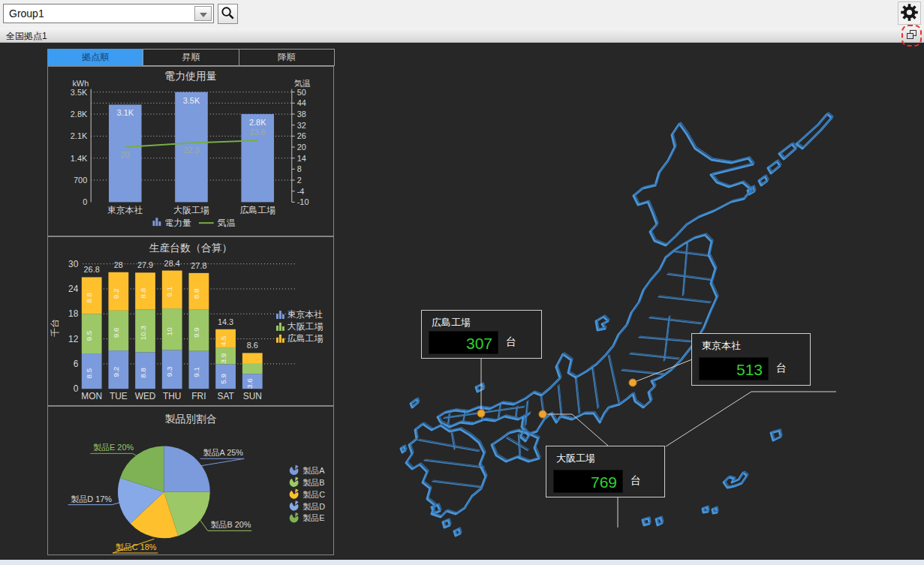 The height and width of the screenshot is (565, 924). I want to click on svg-text: 50, so click(302, 92).